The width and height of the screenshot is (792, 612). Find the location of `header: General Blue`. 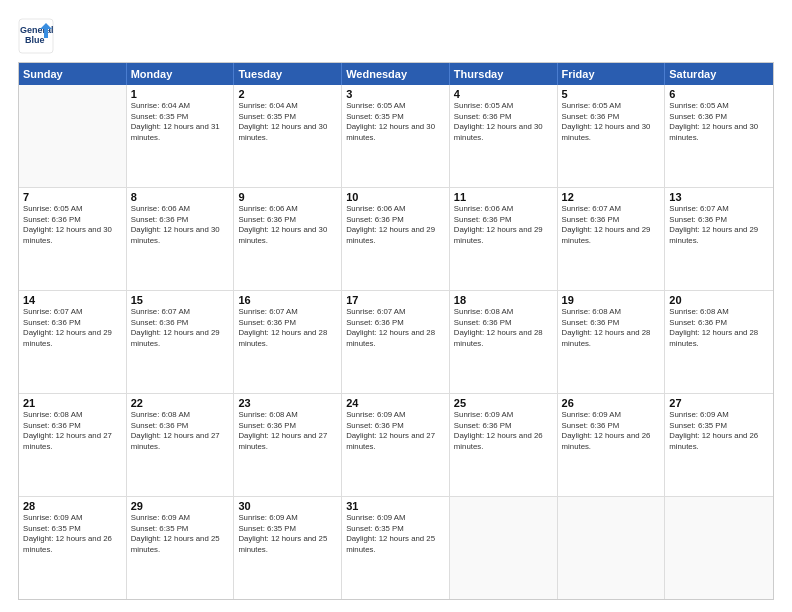

header: General Blue is located at coordinates (396, 36).